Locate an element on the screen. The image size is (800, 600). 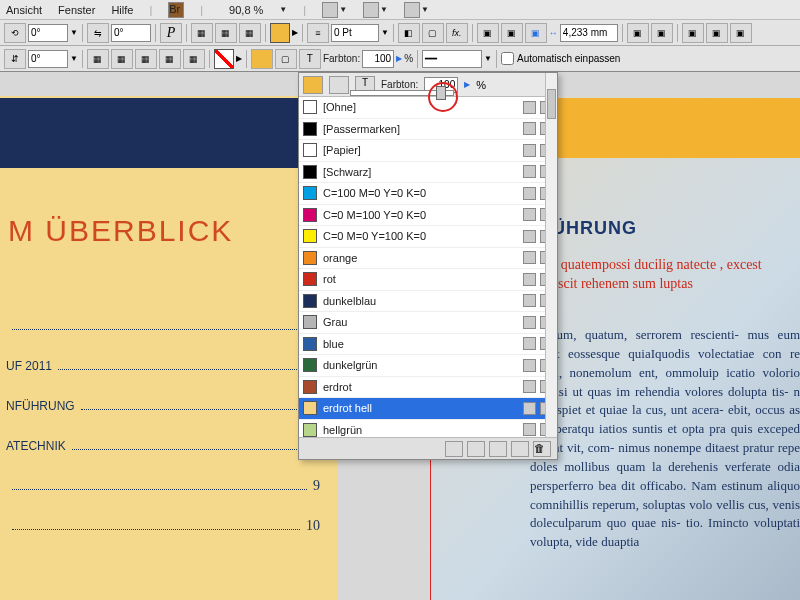
toc-row: 9 is located at coordinates (163, 486).